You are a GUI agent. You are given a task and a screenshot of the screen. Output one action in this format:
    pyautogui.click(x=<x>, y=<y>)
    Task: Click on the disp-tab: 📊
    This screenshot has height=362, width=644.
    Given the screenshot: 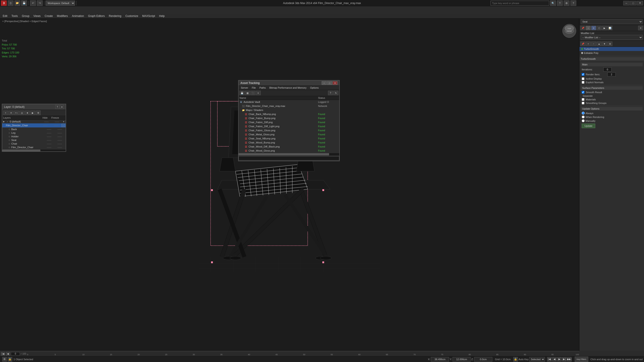 What is the action you would take?
    pyautogui.click(x=610, y=28)
    